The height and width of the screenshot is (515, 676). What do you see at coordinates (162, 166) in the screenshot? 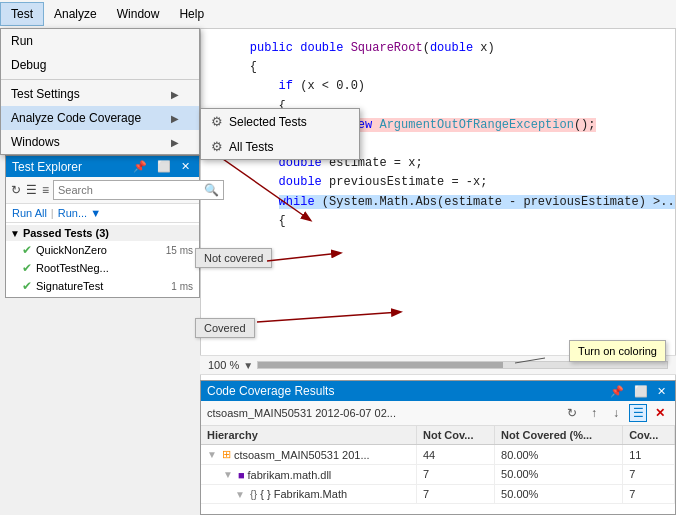
I see `test-explorer-controls: 📌 ⬜ ✕` at bounding box center [162, 166].